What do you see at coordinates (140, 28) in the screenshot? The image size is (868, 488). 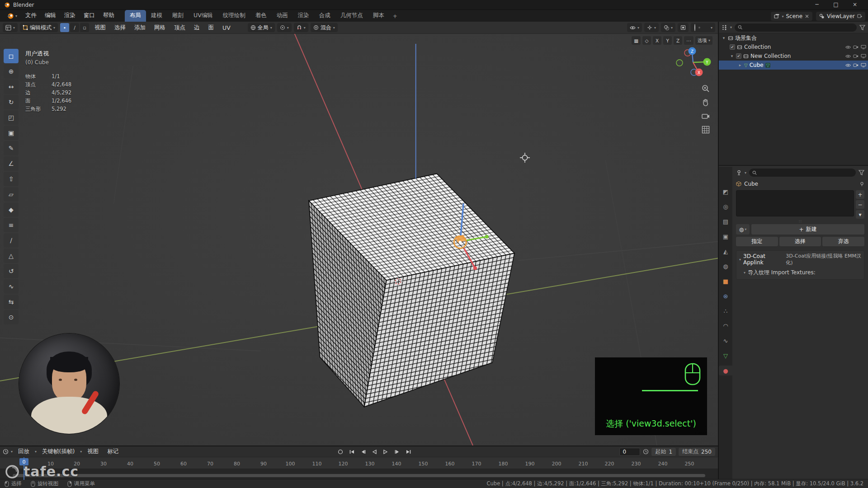 I see `menu-add: 添加` at bounding box center [140, 28].